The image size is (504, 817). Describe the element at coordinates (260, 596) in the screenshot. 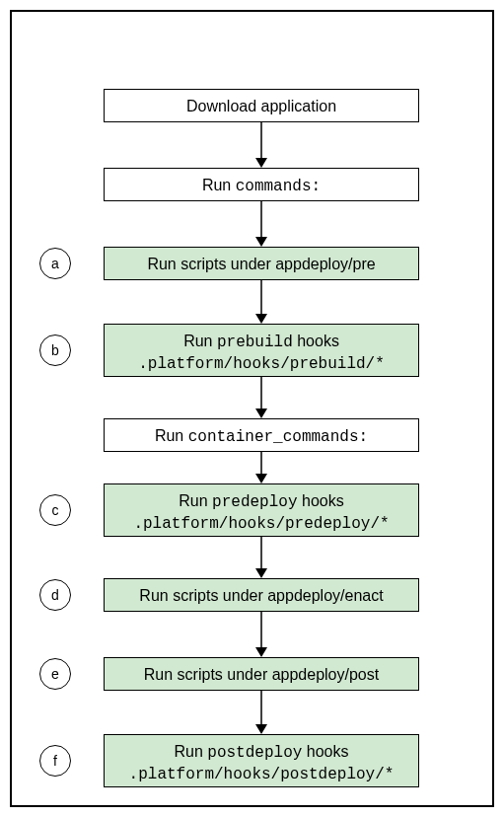

I see `step-text: Run scripts under appdeploy/enact` at that location.